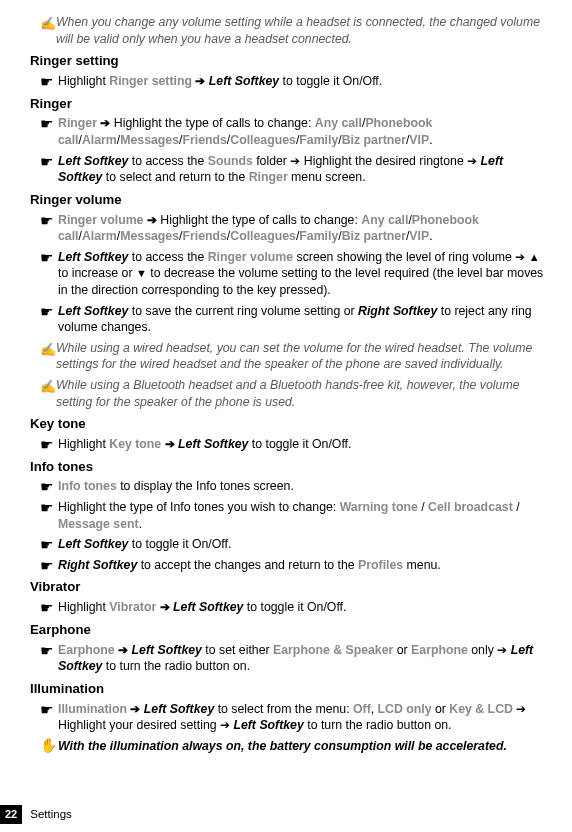 The width and height of the screenshot is (572, 832). I want to click on option: Off, so click(362, 709).